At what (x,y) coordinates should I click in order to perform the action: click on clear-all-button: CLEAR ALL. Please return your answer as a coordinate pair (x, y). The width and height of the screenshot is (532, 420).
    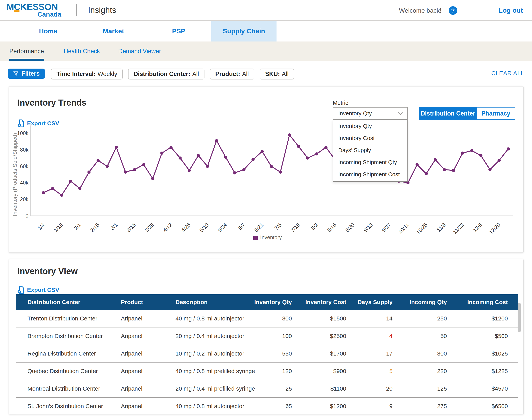
    Looking at the image, I should click on (508, 73).